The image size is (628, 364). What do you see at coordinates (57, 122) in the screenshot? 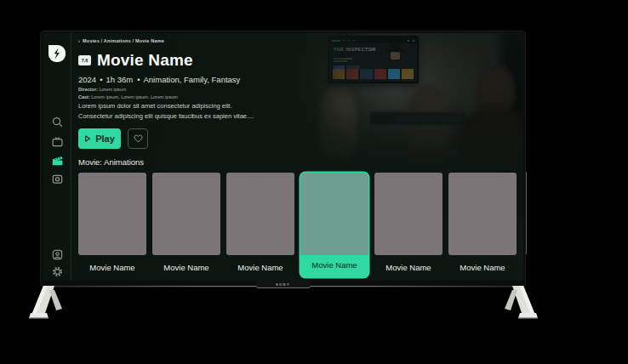
I see `search-icon` at bounding box center [57, 122].